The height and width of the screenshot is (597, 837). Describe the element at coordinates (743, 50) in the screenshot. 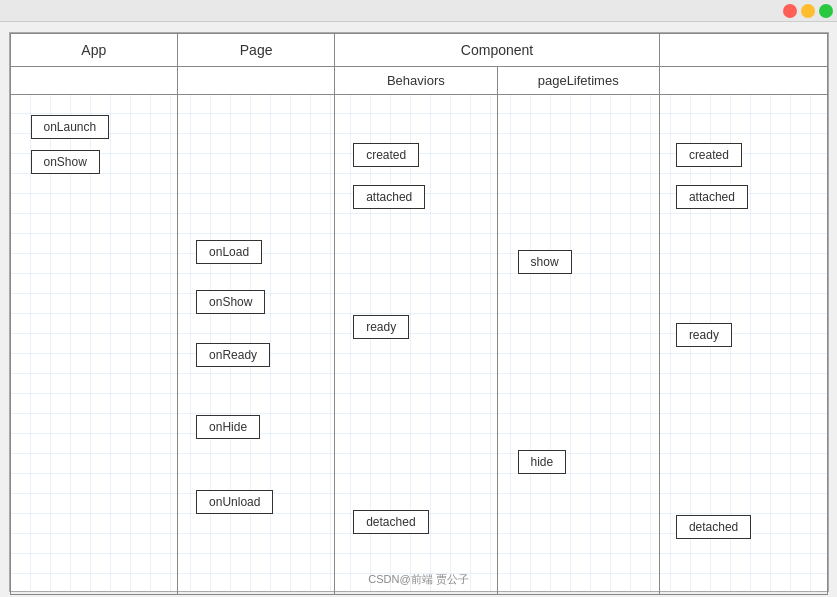

I see `header-other` at that location.